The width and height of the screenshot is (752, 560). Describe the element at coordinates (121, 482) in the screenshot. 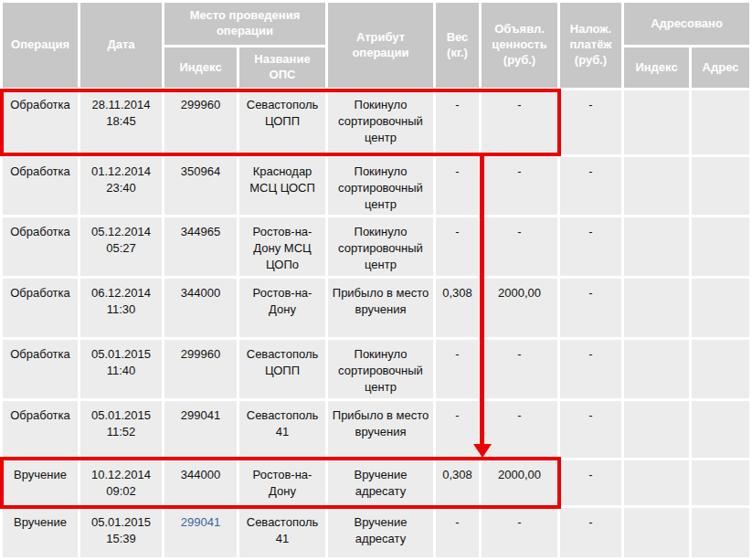

I see `cell-date: 10.12.2014 09:02` at that location.